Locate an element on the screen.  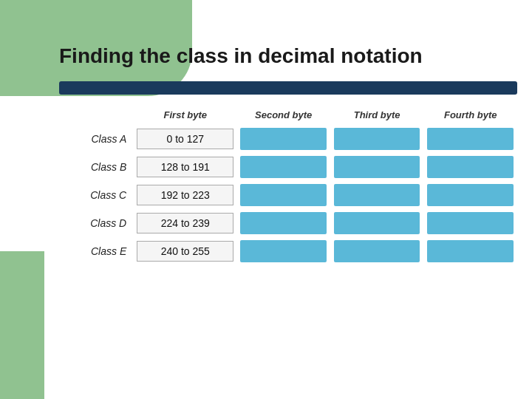
col-header-fourth: Fourth byte is located at coordinates (470, 117).